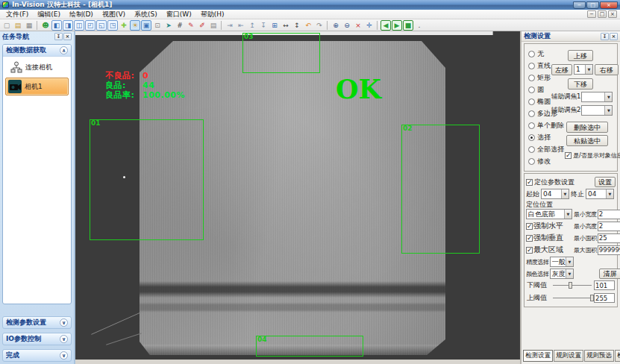 The width and height of the screenshot is (620, 364). I want to click on close-button: ×, so click(609, 5).